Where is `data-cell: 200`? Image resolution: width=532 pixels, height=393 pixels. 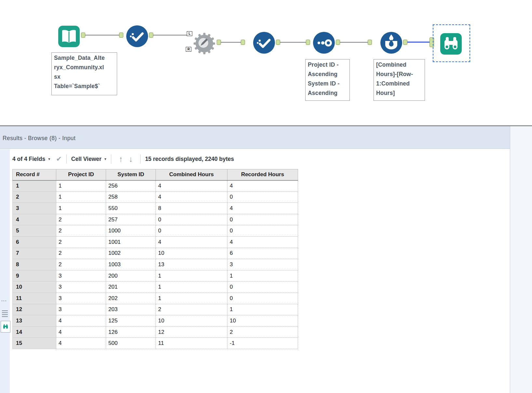 data-cell: 200 is located at coordinates (131, 276).